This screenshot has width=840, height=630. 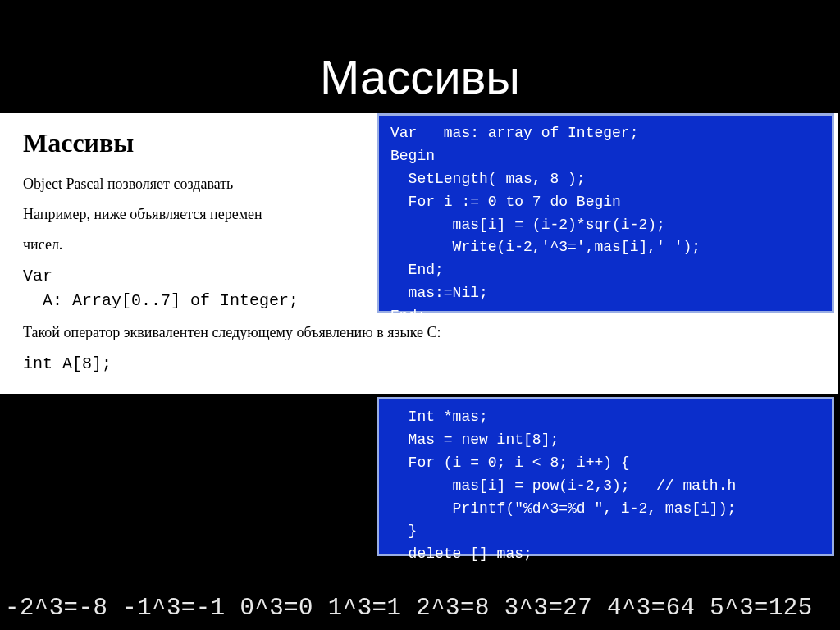 I want to click on output-bar: -2^3=-8 -1^3=-1 0^3=0 1^3=1 2^3=8 3^3=27…, so click(x=420, y=609).